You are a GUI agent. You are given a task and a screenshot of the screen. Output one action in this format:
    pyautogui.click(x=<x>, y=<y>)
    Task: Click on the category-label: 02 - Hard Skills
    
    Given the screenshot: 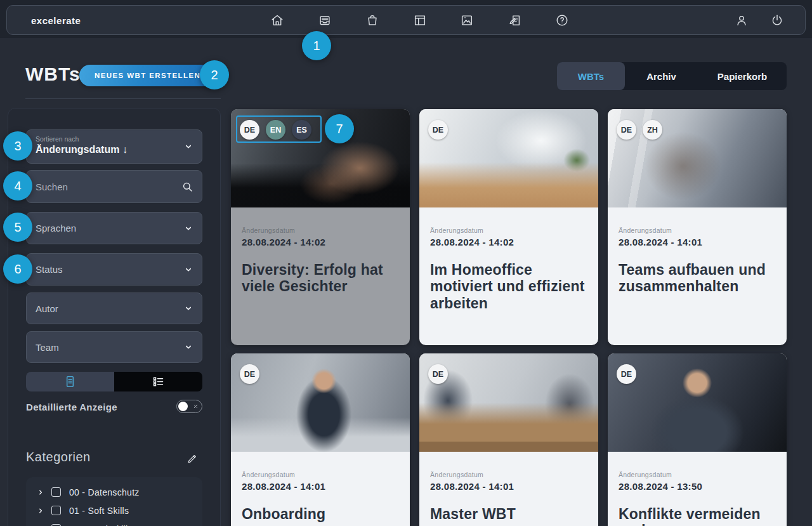 What is the action you would take?
    pyautogui.click(x=101, y=525)
    